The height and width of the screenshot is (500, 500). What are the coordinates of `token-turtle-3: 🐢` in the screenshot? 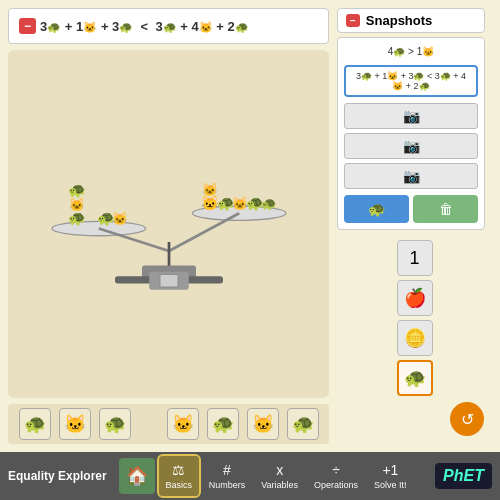 It's located at (223, 424).